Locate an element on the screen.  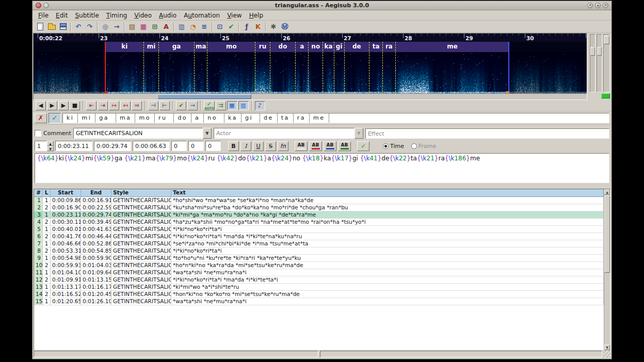
menu-edit: Edit is located at coordinates (62, 15).